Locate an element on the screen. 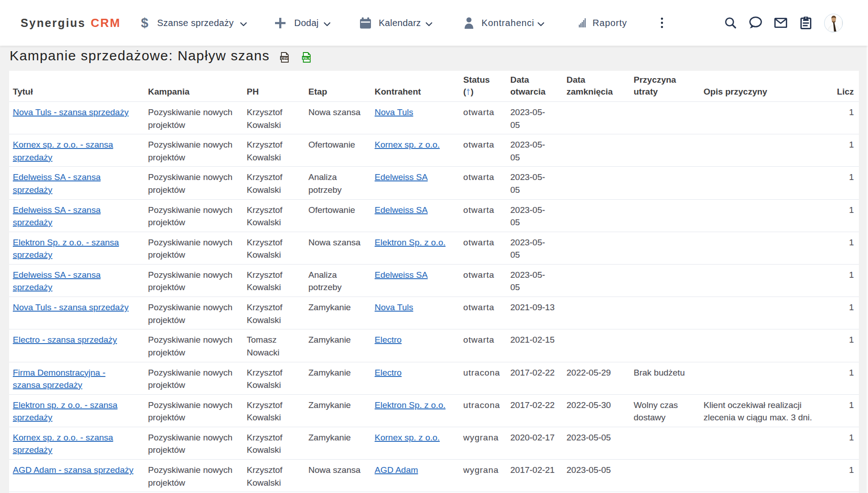  svg-text: CSV is located at coordinates (284, 58).